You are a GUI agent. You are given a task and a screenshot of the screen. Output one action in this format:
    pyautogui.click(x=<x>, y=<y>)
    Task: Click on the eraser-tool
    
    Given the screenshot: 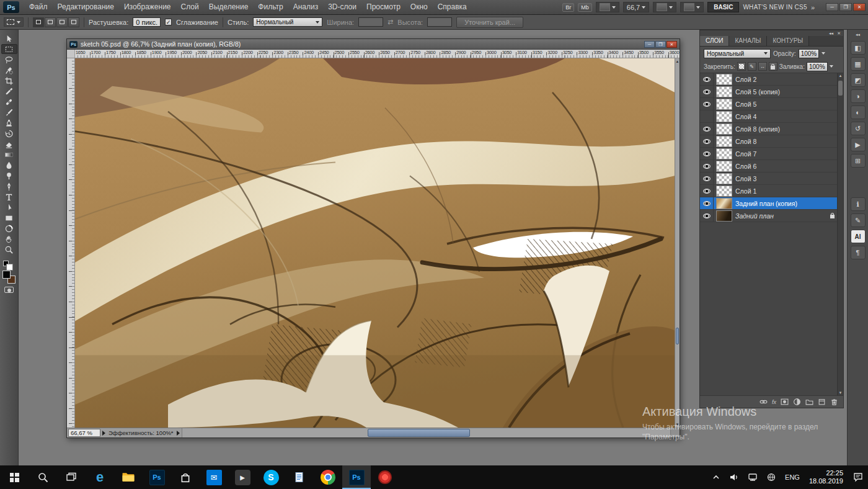 What is the action you would take?
    pyautogui.click(x=9, y=144)
    